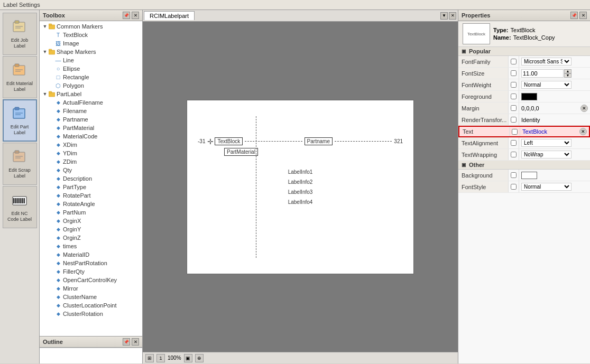 The width and height of the screenshot is (590, 364). Describe the element at coordinates (126, 342) in the screenshot. I see `outline-pin-button: 📌` at that location.